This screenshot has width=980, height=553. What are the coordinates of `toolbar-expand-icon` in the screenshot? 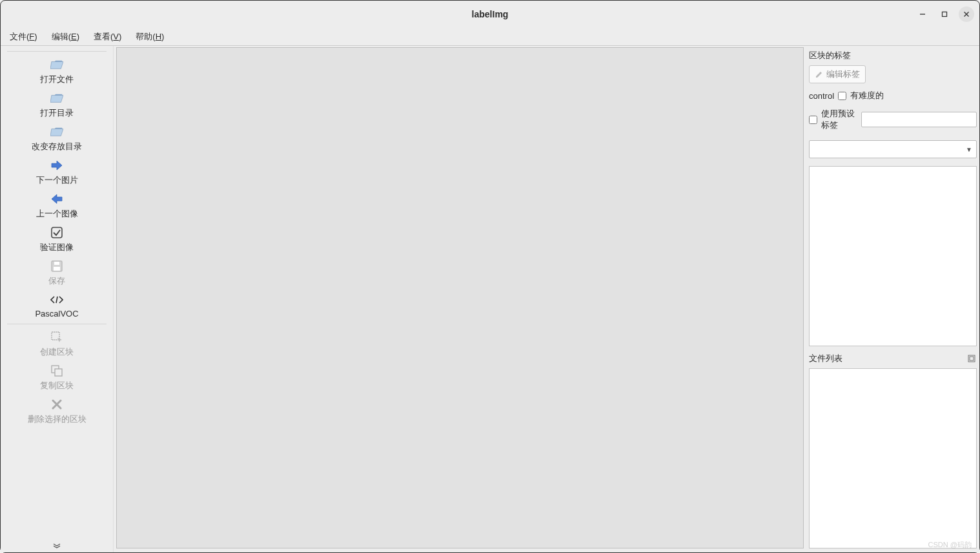 It's located at (57, 546).